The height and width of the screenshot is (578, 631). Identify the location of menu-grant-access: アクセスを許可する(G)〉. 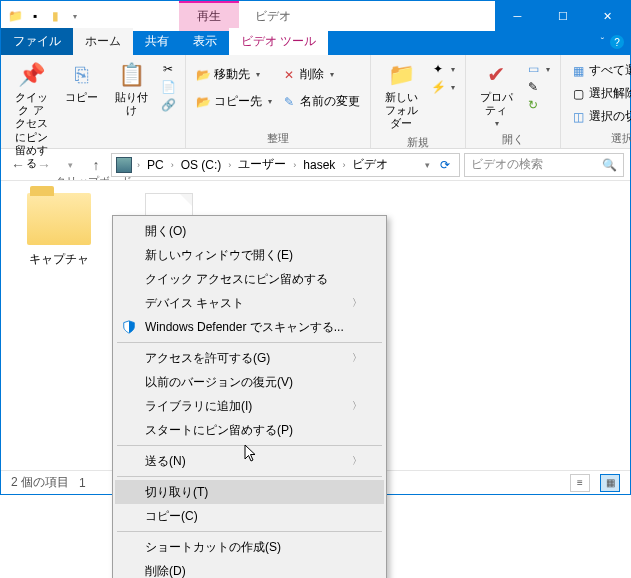
(250, 358).